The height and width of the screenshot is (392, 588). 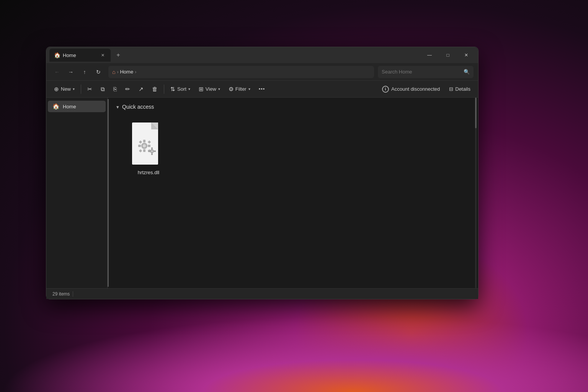 What do you see at coordinates (57, 72) in the screenshot?
I see `back-button: ←` at bounding box center [57, 72].